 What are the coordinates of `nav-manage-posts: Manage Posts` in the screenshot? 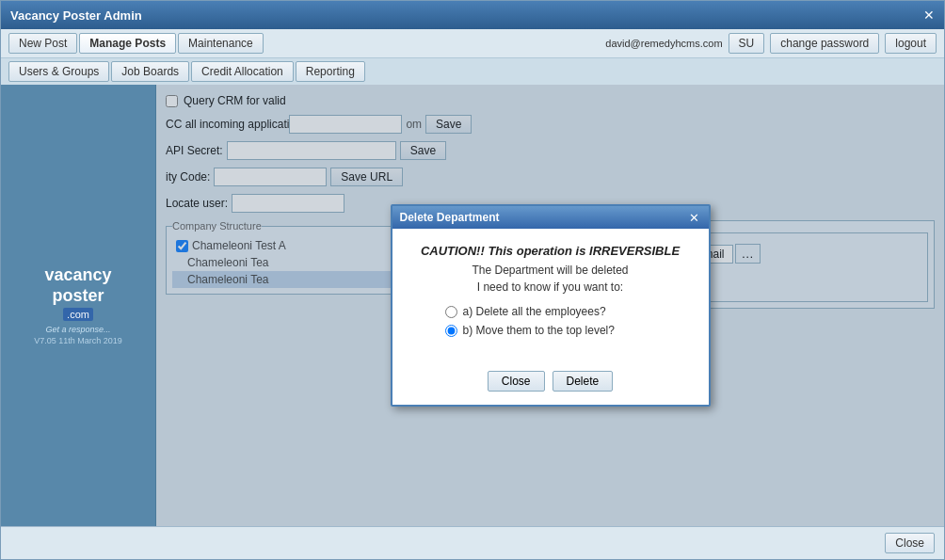 It's located at (128, 43).